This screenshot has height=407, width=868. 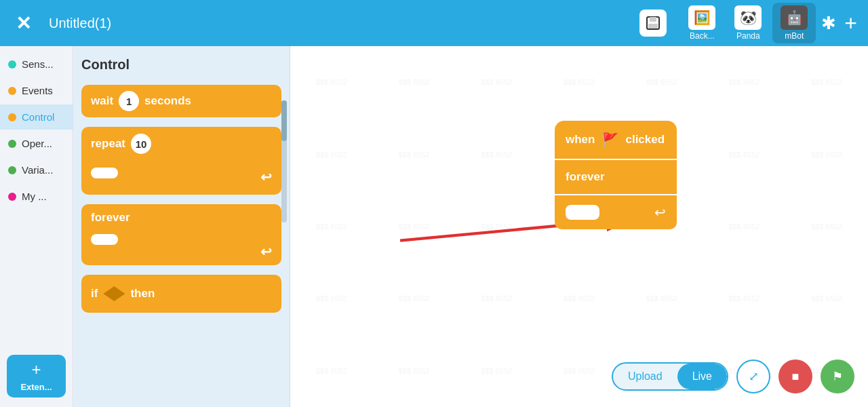 I want to click on header: ✕ Untitled(1) 🖼️ Back... 🐼 Panda 🤖 mBot …, so click(x=434, y=23).